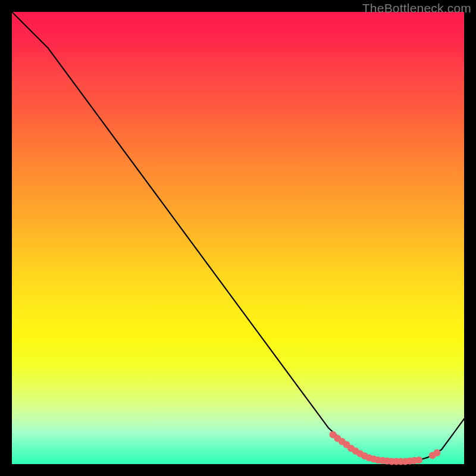 Image resolution: width=476 pixels, height=476 pixels. I want to click on curve-markers, so click(386, 449).